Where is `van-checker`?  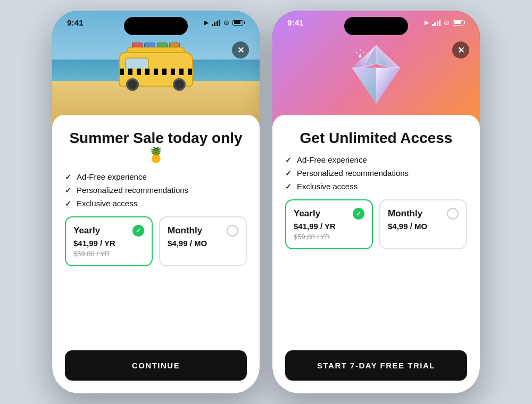
van-checker is located at coordinates (156, 72).